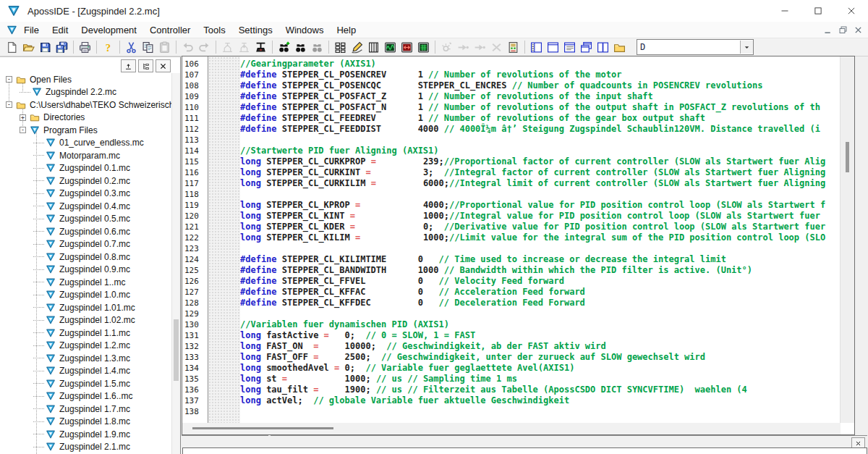 The width and height of the screenshot is (868, 454). What do you see at coordinates (424, 47) in the screenshot?
I see `register-editor-button` at bounding box center [424, 47].